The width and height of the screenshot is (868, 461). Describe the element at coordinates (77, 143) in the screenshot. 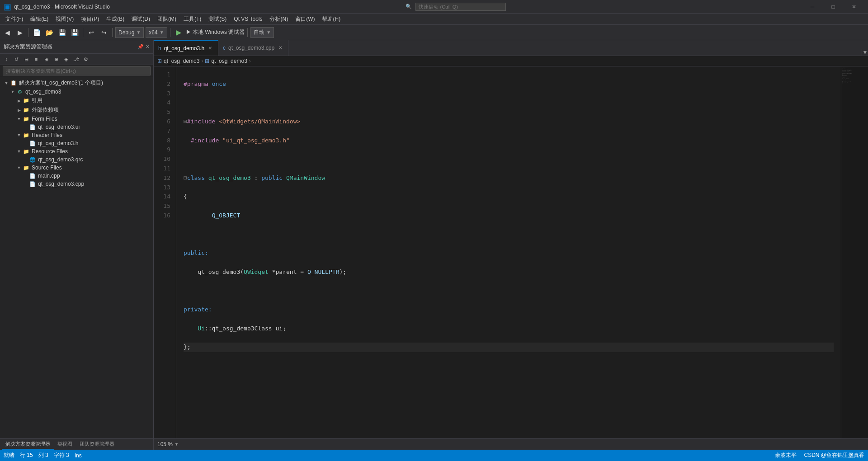

I see `tree-item-7: 📄qt_osg_demo3.h` at that location.